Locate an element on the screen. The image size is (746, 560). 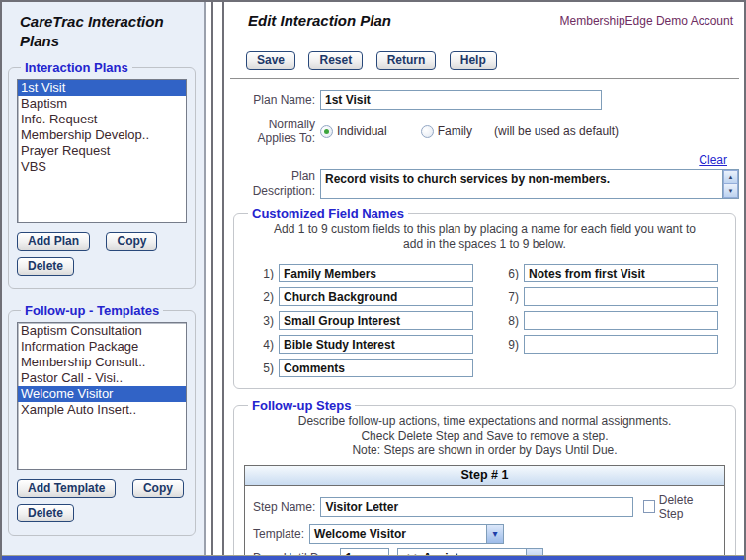
family-radio is located at coordinates (427, 132).